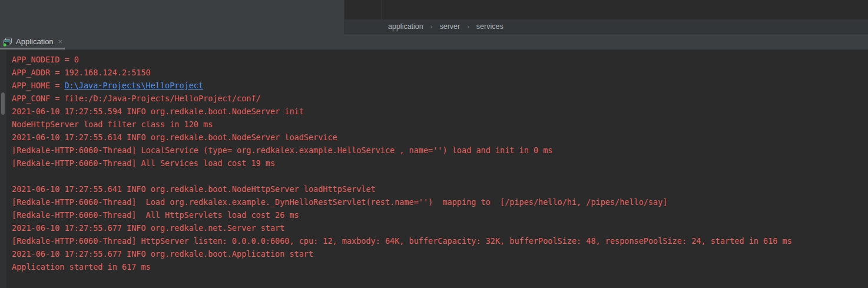 This screenshot has height=288, width=868. I want to click on console-line: [Redkale-HTTP:6060-Thread] All HttpServl…, so click(439, 215).